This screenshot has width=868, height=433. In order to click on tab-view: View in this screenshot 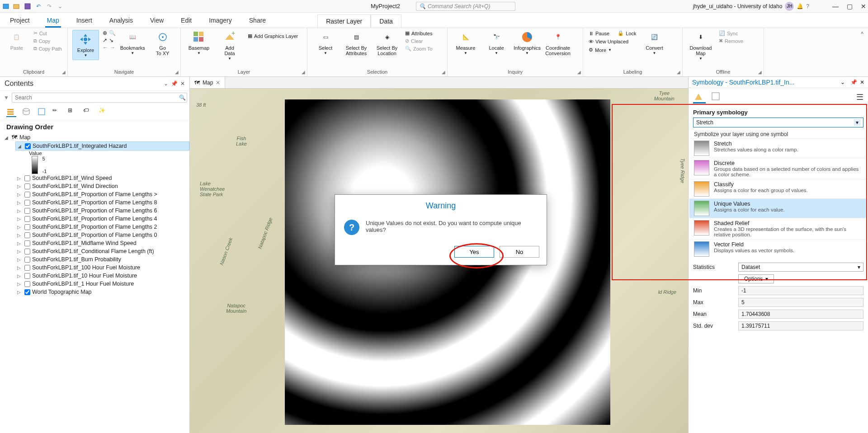, I will do `click(157, 21)`.